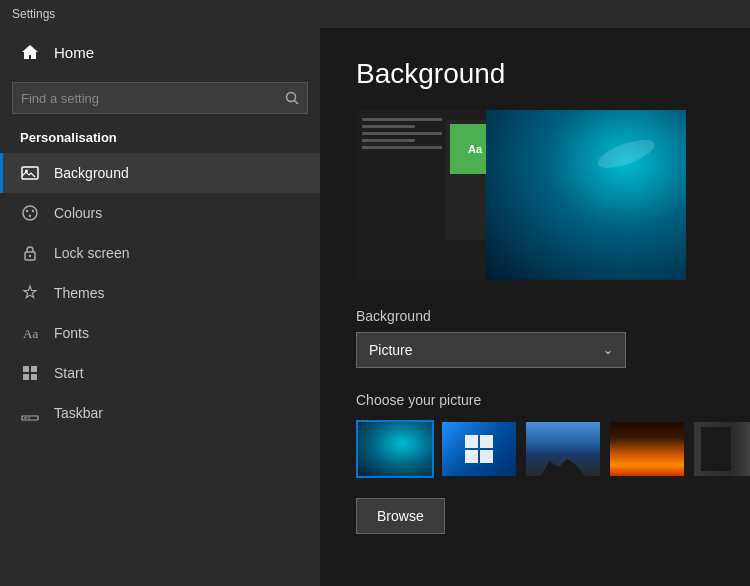 This screenshot has height=586, width=750. I want to click on windows-logo-icon, so click(479, 449).